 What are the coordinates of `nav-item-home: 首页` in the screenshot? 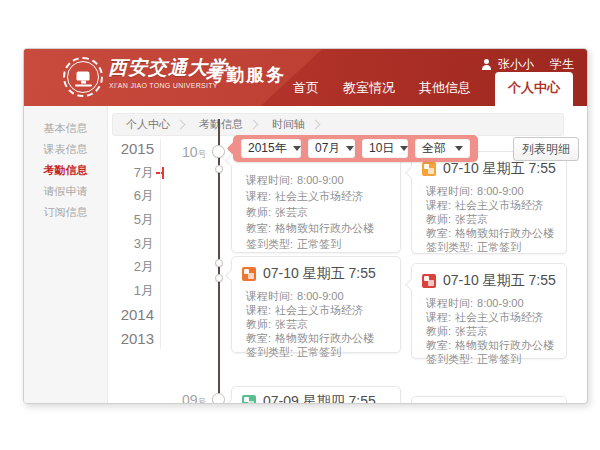 It's located at (306, 92).